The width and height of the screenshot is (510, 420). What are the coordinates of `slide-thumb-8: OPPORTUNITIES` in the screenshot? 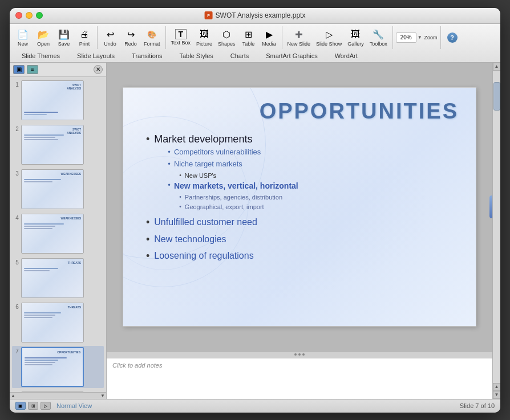 It's located at (52, 392).